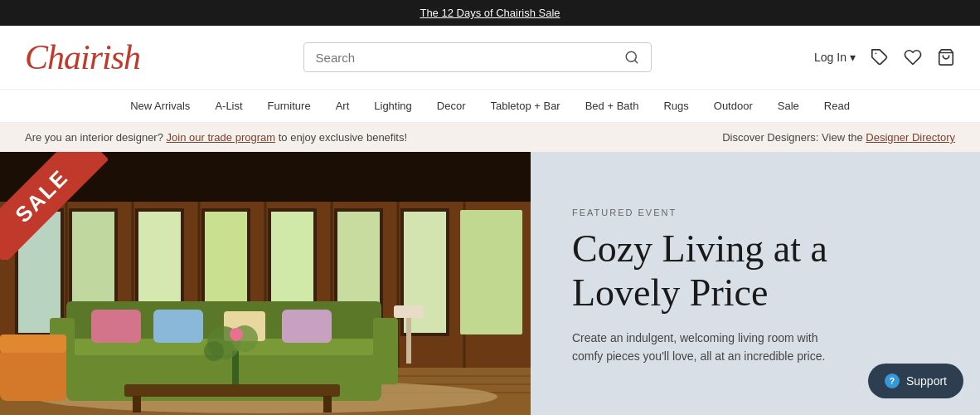 This screenshot has height=415, width=980. What do you see at coordinates (946, 57) in the screenshot?
I see `cart-icon` at bounding box center [946, 57].